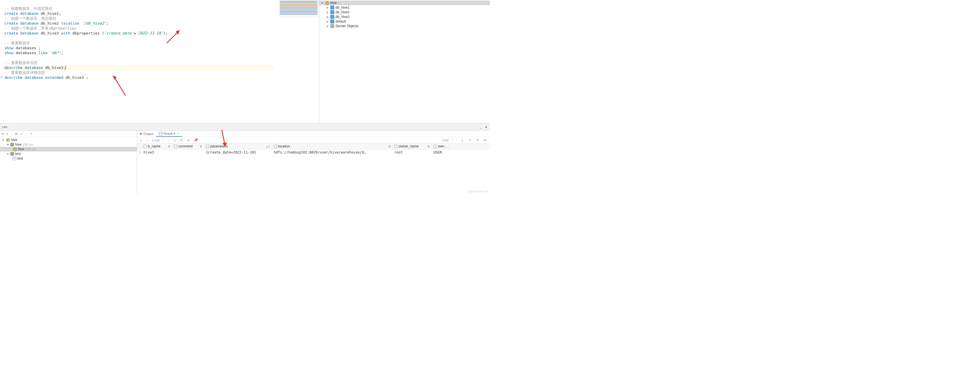  Describe the element at coordinates (18, 154) in the screenshot. I see `tree-label: test` at that location.